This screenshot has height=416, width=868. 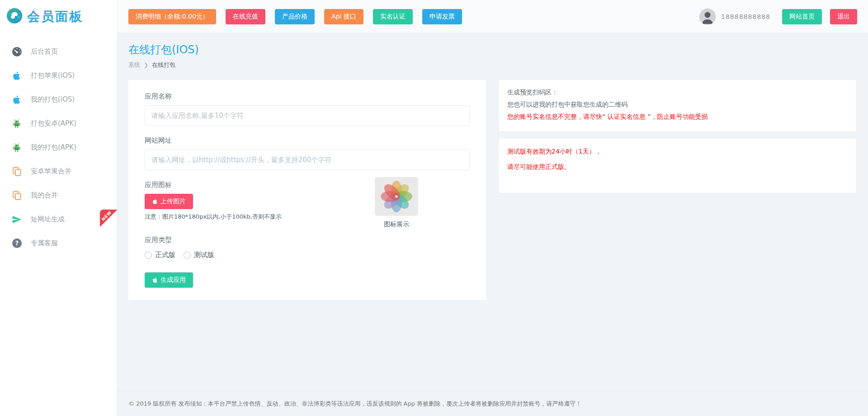 I want to click on sidebar-item-label: 专属客服, so click(x=44, y=243).